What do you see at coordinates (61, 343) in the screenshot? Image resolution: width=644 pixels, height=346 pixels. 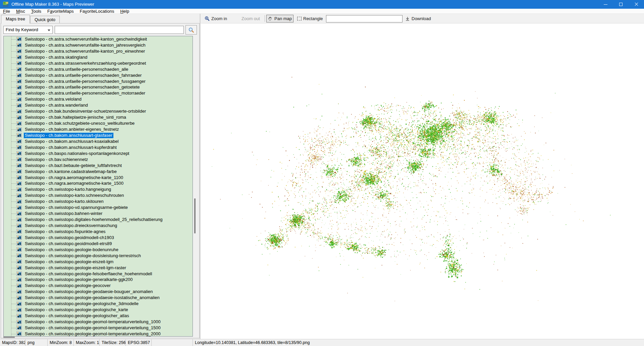 I see `status-min-zoom: MinZoom: 8` at bounding box center [61, 343].